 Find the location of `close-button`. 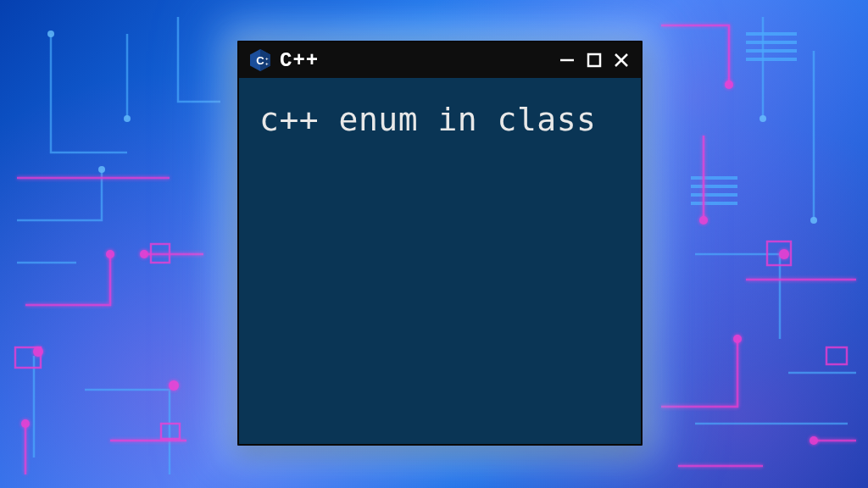

close-button is located at coordinates (621, 60).